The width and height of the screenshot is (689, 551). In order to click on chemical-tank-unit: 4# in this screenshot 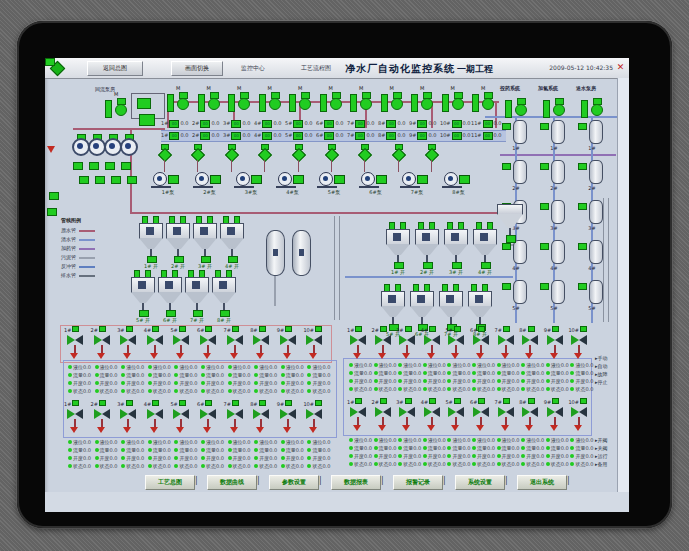, I will do `click(592, 259)`.